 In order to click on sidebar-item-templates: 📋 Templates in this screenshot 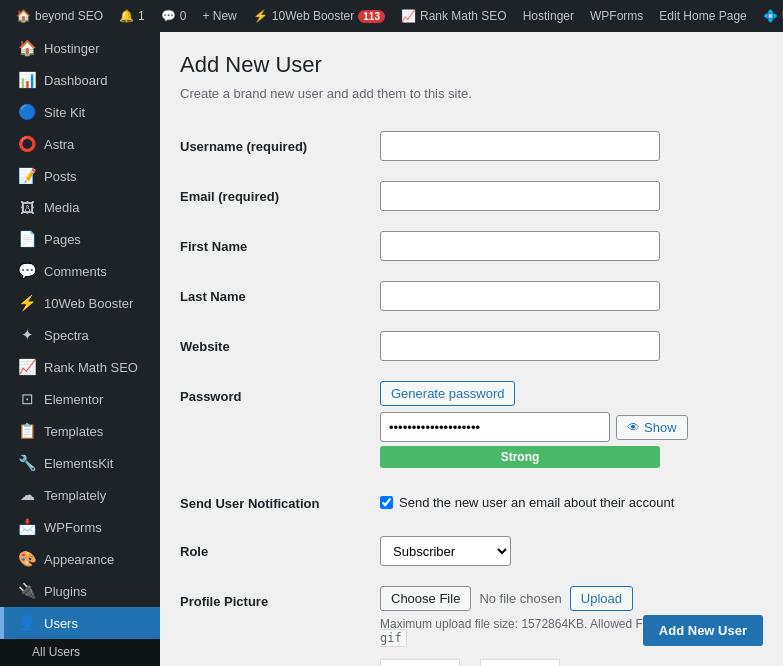, I will do `click(80, 431)`.